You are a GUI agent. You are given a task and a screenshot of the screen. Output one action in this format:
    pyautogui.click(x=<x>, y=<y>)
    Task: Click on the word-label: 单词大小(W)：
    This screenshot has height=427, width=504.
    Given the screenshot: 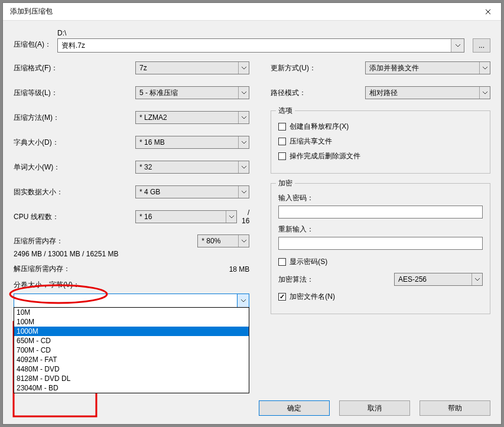 What is the action you would take?
    pyautogui.click(x=74, y=168)
    